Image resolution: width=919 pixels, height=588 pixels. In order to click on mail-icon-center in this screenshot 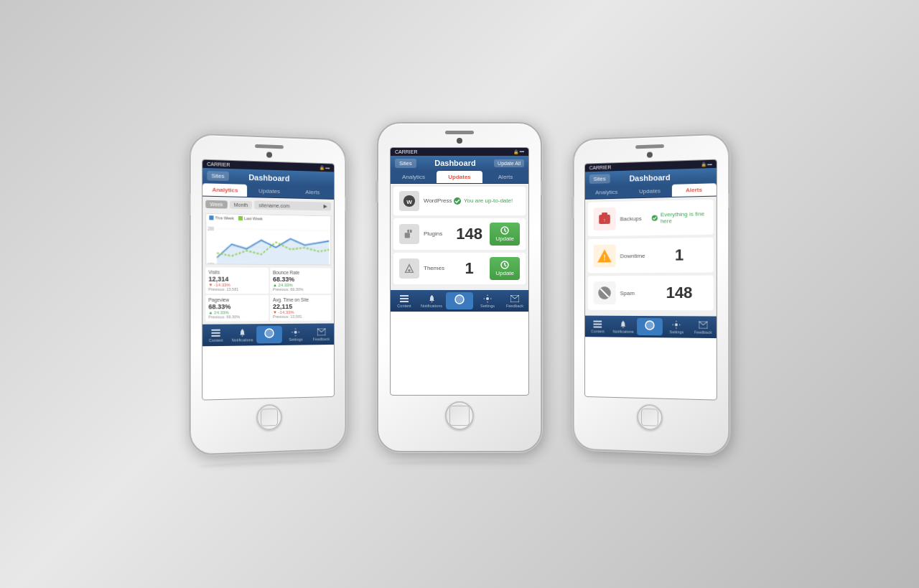, I will do `click(515, 299)`.